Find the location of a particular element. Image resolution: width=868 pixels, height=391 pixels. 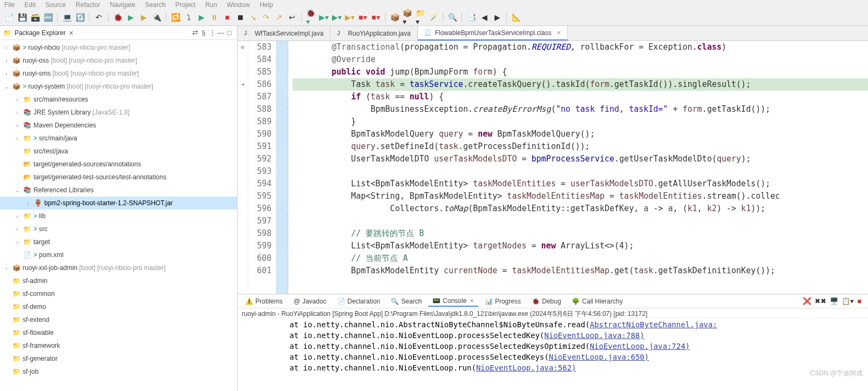

code-line: Map<String, BpmTaskModelEntity> taskMode… is located at coordinates (580, 197).